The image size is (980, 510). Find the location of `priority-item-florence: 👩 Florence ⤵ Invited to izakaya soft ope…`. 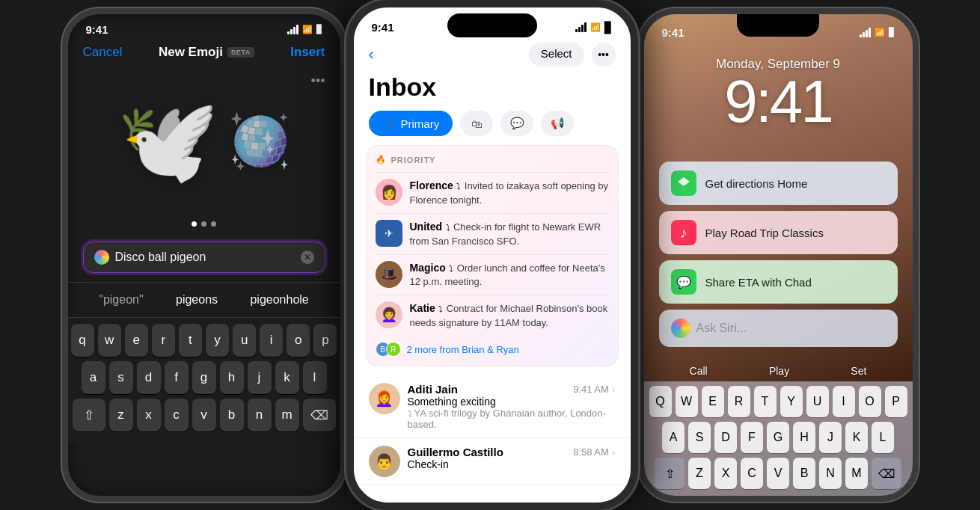

priority-item-florence: 👩 Florence ⤵ Invited to izakaya soft ope… is located at coordinates (492, 193).